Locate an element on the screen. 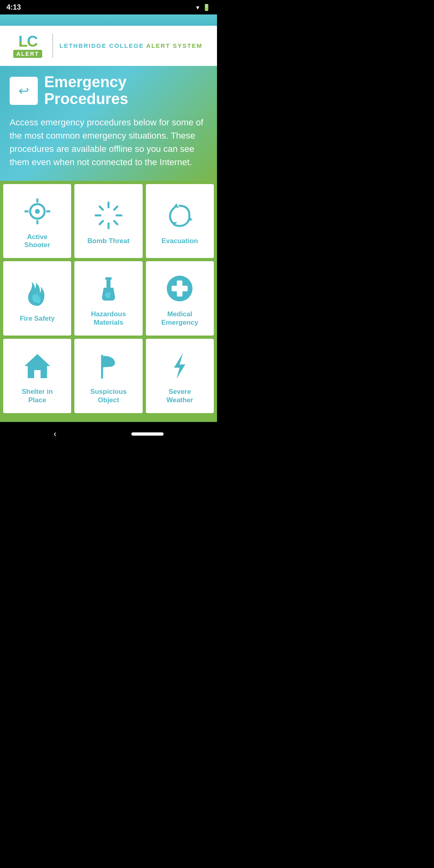 Image resolution: width=434 pixels, height=868 pixels. severe-weather-icon is located at coordinates (180, 366).